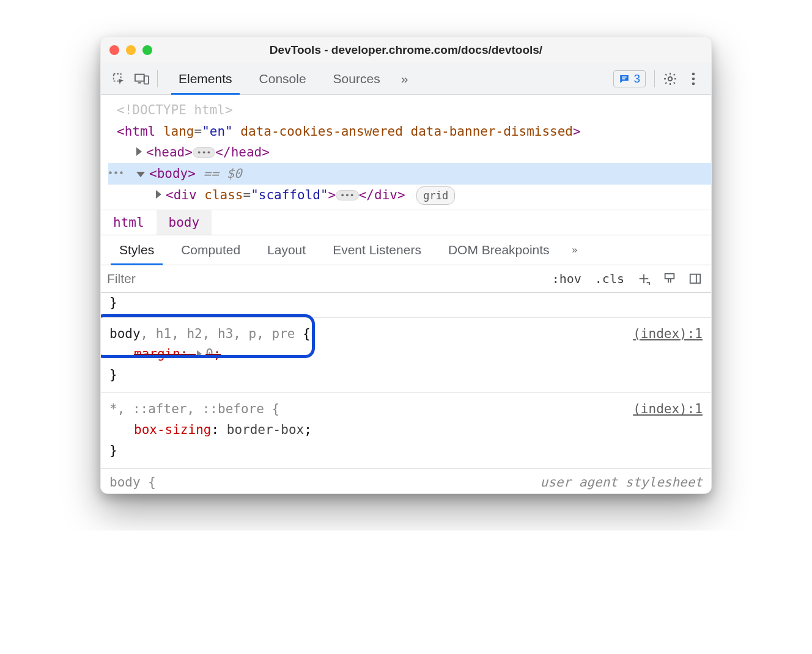 The image size is (812, 654). I want to click on user-agent-label: user agent stylesheet, so click(621, 483).